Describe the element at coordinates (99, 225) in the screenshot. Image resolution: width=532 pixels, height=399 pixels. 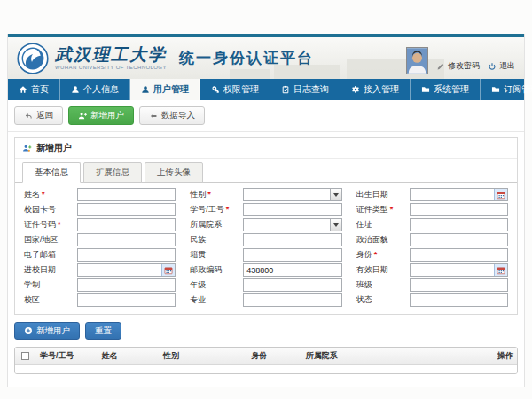
I see `form-field: 证件号码*` at that location.